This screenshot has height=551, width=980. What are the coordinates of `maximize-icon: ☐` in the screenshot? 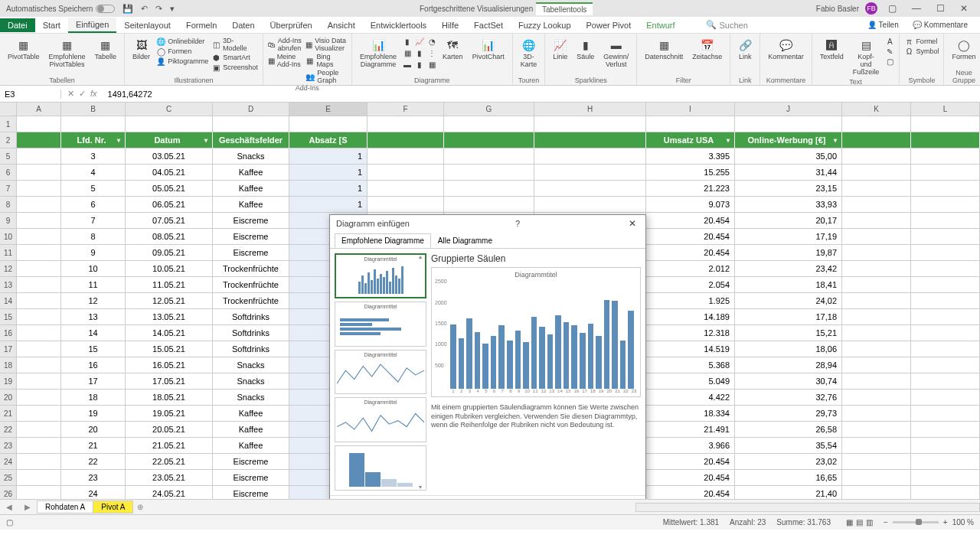 It's located at (940, 8).